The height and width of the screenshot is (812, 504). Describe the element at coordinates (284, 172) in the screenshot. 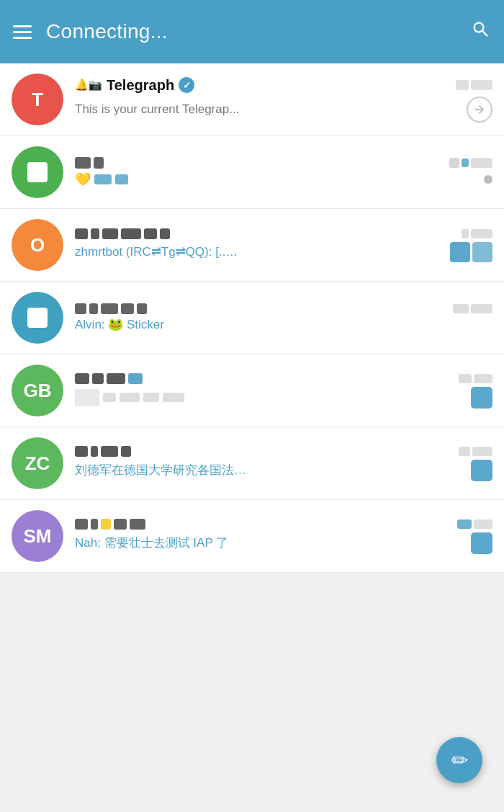

I see `chat-content-2: 💛` at that location.